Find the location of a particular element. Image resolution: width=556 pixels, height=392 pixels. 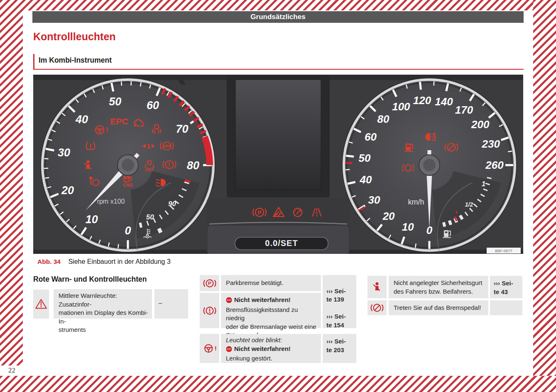

speedo-unit-label: km/h is located at coordinates (416, 202).